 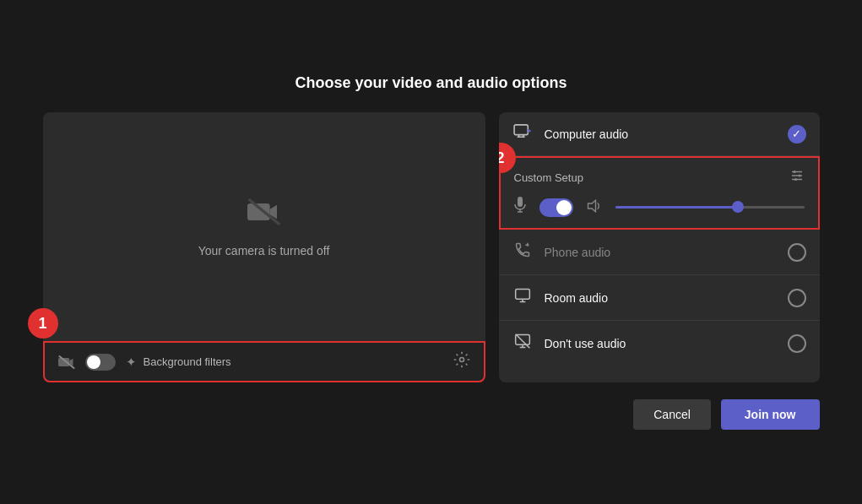 What do you see at coordinates (659, 343) in the screenshot?
I see `no-audio-option: Don't use audio` at bounding box center [659, 343].